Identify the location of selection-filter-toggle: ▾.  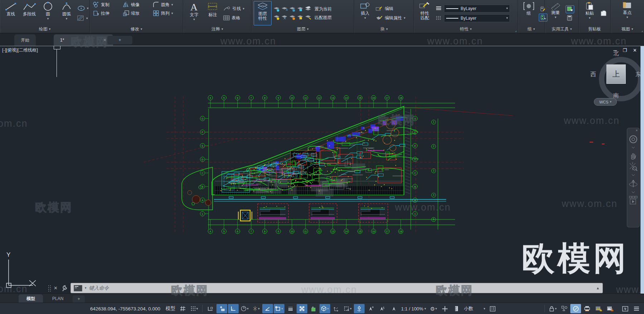
(348, 309).